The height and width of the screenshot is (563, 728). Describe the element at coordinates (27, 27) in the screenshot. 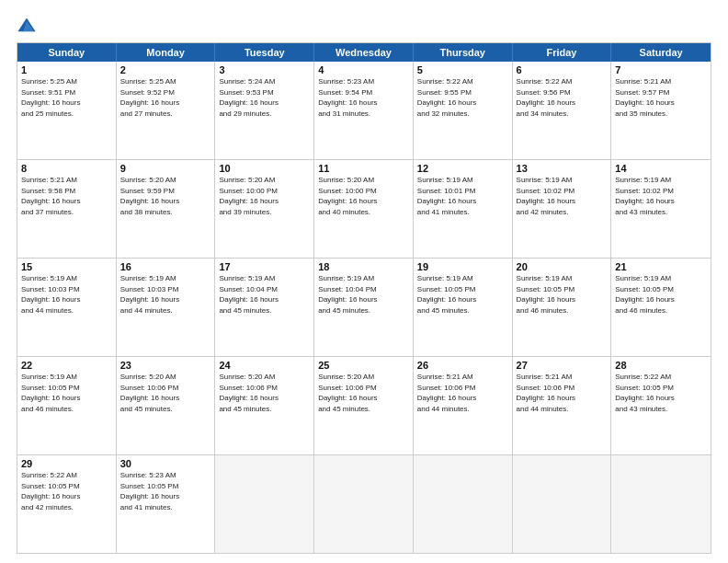

I see `logo-icon` at that location.